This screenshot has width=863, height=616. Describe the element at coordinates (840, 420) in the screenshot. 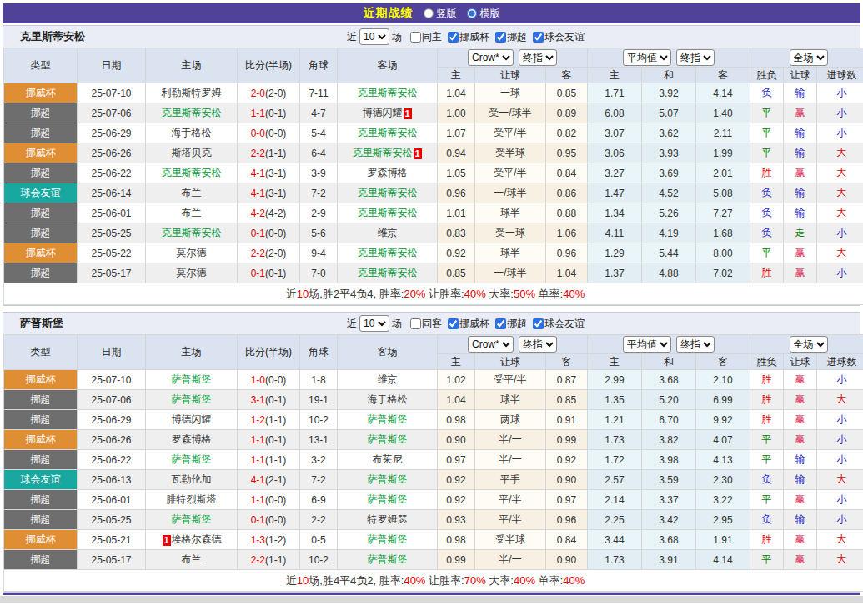

I see `goals-result: 小` at that location.